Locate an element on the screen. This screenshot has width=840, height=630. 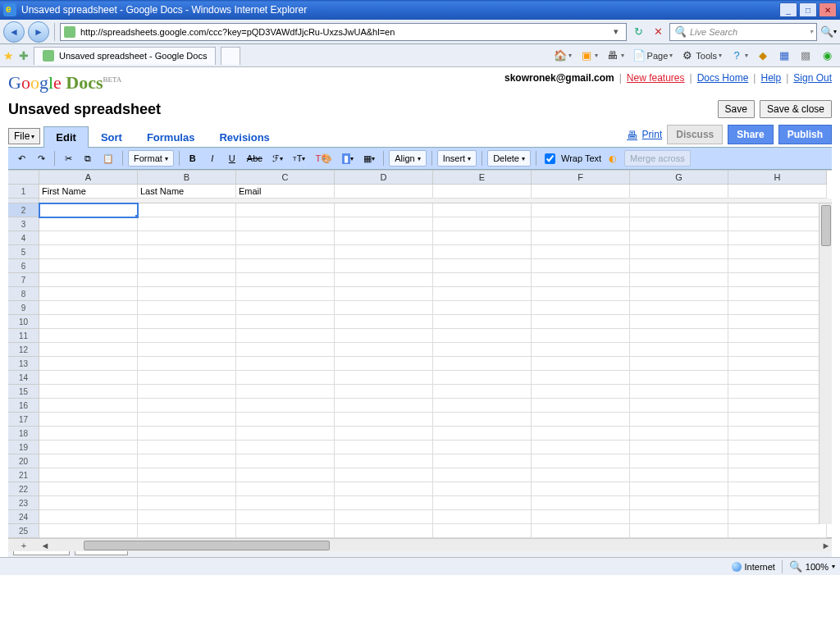
cell-D6 is located at coordinates (384, 266).